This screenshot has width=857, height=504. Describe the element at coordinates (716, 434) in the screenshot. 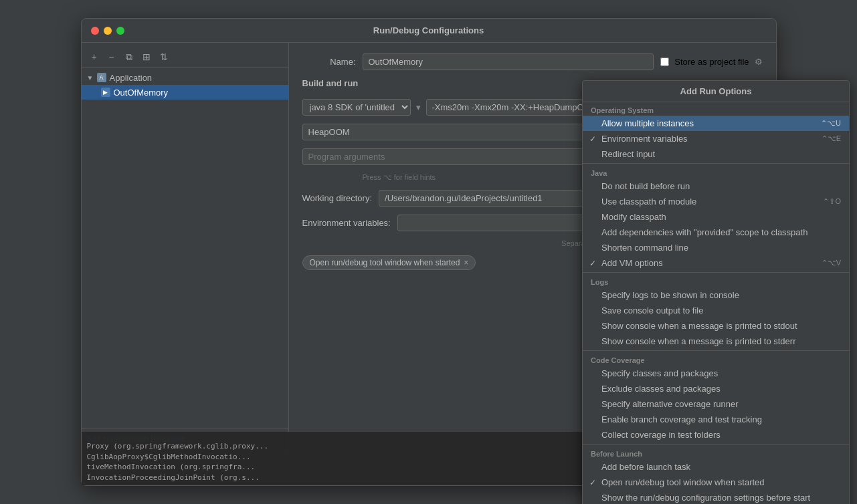

I see `menu-item-collect-coverage: Collect coverage in test folders` at that location.